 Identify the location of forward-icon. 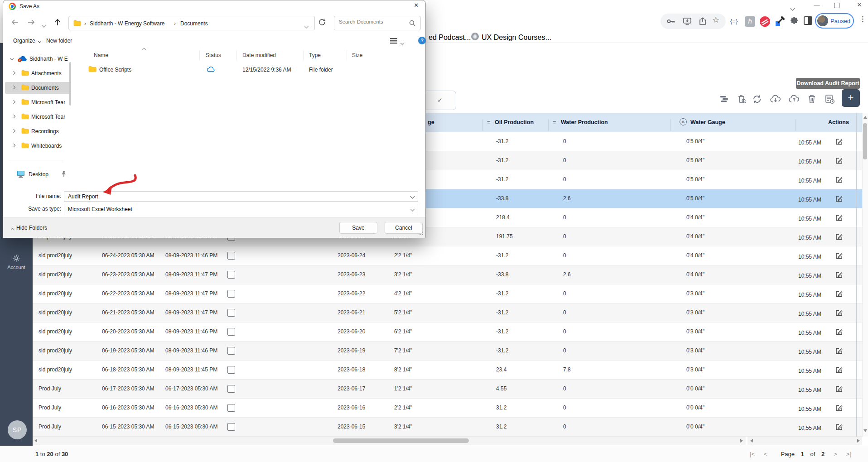
(31, 22).